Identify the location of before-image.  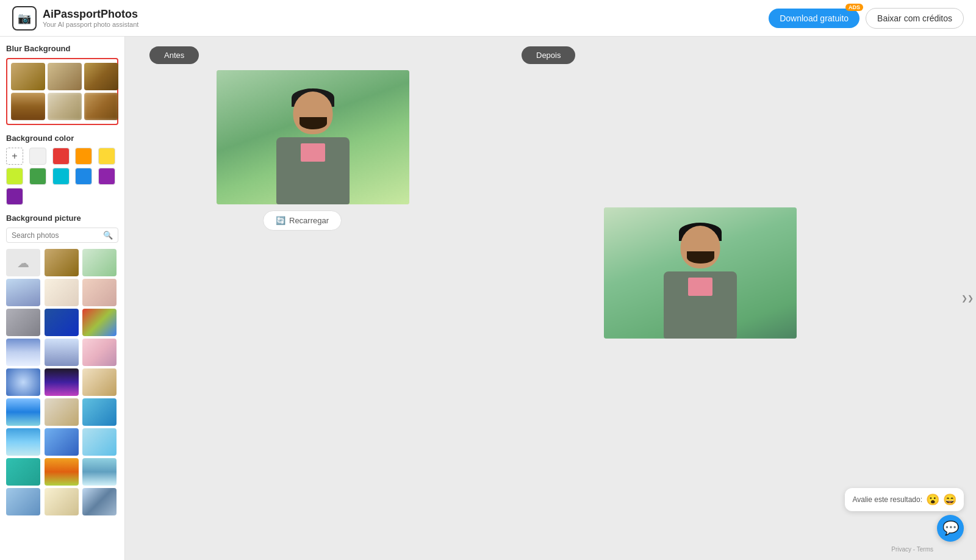
(313, 137).